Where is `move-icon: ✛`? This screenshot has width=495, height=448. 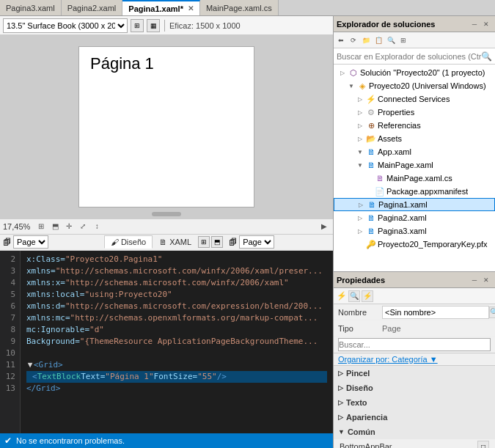
move-icon: ✛ is located at coordinates (69, 227).